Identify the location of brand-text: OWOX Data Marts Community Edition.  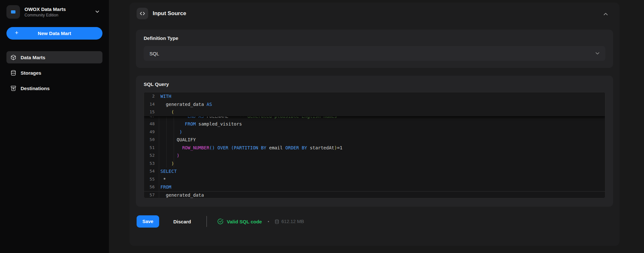
(45, 12).